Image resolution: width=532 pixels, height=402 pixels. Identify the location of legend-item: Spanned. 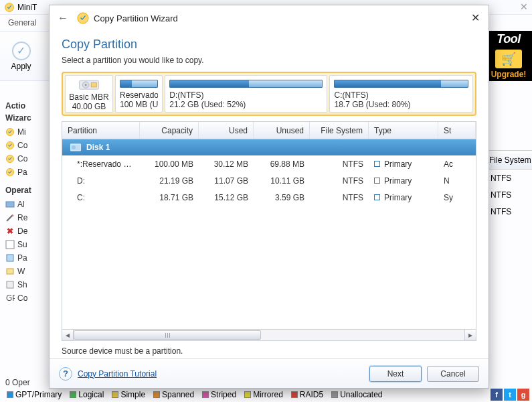
(174, 395).